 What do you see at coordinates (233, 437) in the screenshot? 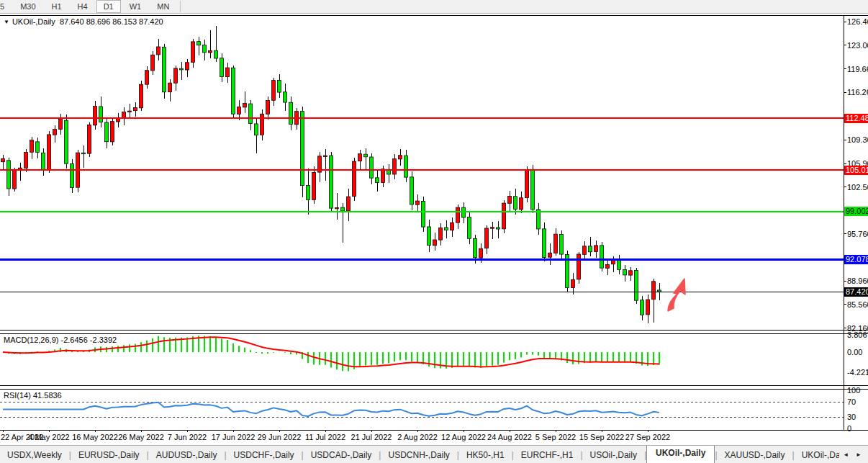
I see `date-axis-label: 17 Jun 2022` at bounding box center [233, 437].